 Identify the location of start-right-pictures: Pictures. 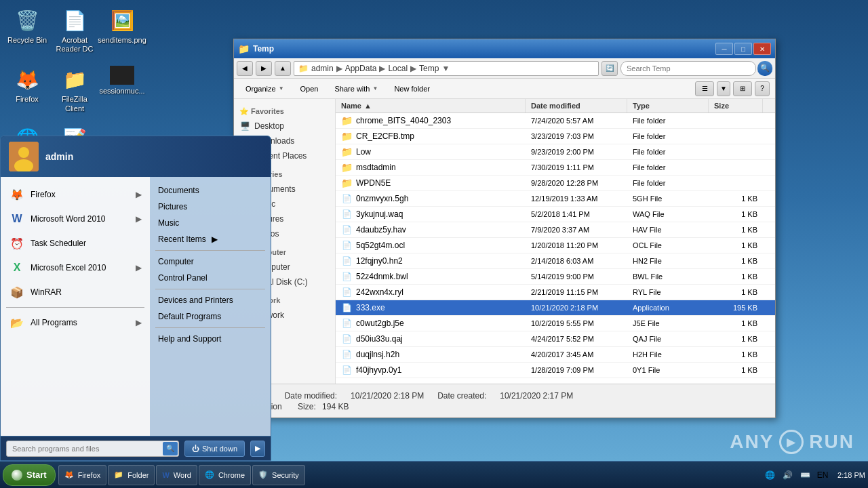
(210, 207).